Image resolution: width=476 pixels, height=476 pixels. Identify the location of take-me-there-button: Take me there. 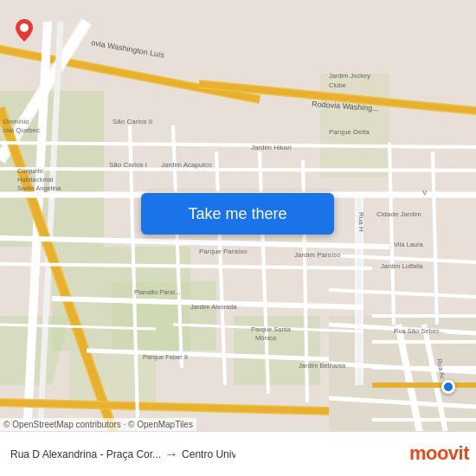
(237, 214).